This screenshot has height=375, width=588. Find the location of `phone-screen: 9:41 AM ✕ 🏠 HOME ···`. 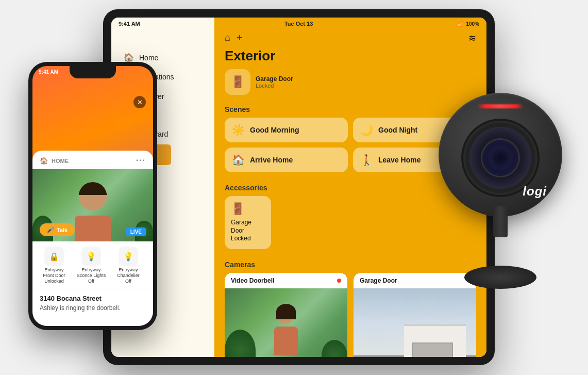

phone-screen: 9:41 AM ✕ 🏠 HOME ··· is located at coordinates (93, 196).